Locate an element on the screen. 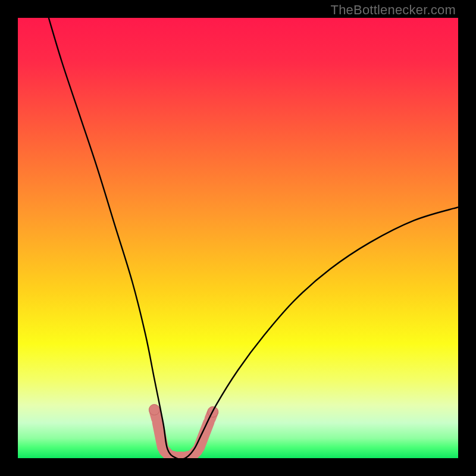 The image size is (476, 476). marker-endcap is located at coordinates (154, 410).